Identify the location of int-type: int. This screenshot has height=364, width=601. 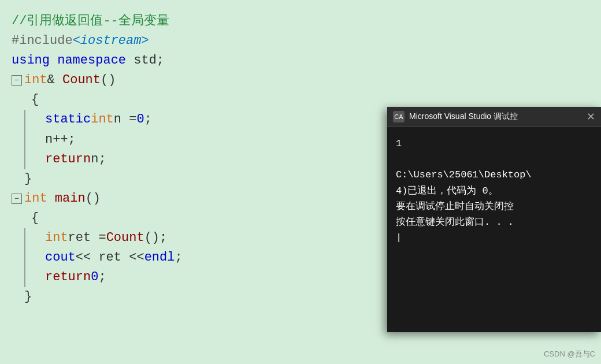
(36, 80).